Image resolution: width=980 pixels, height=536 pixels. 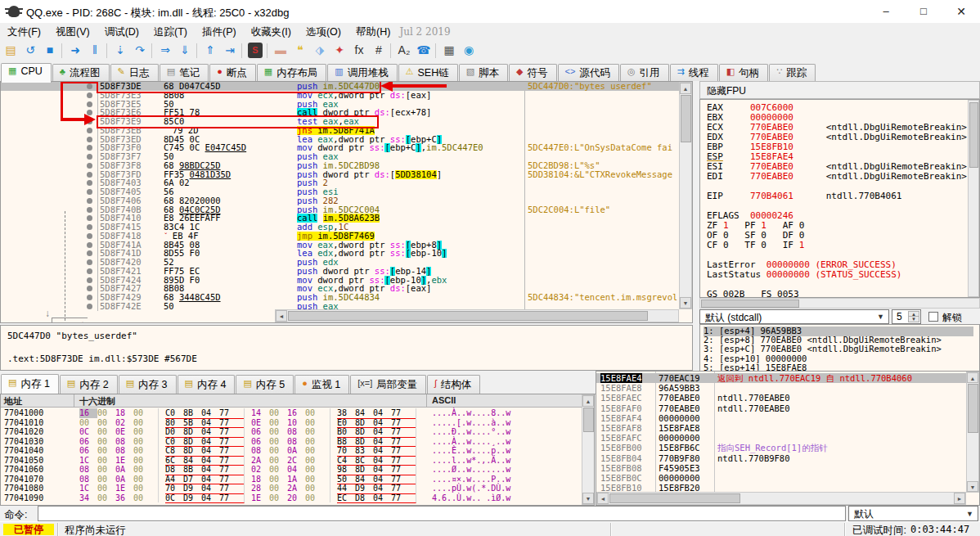 I want to click on run-to-user-code-icon: ⇥, so click(x=230, y=51).